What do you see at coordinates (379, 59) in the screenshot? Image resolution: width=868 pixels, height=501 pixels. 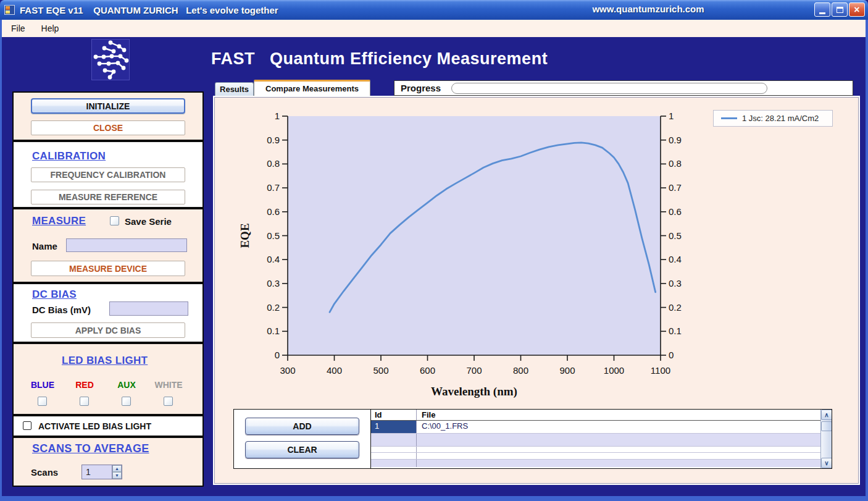 I see `page-title: FAST Quantum Efficiency Measurement` at bounding box center [379, 59].